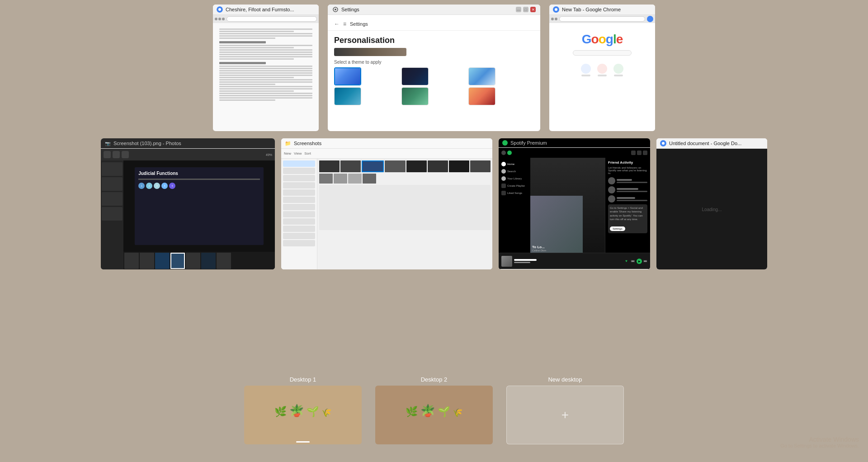 This screenshot has width=868, height=462. What do you see at coordinates (434, 86) in the screenshot?
I see `theme-grid` at bounding box center [434, 86].